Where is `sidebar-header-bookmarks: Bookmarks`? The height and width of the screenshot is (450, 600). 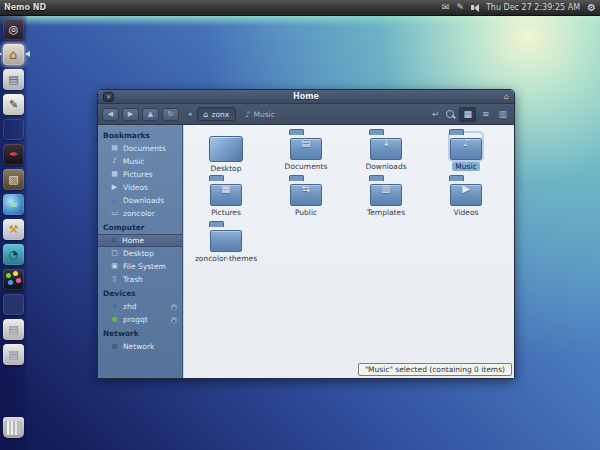 sidebar-header-bookmarks: Bookmarks is located at coordinates (140, 135).